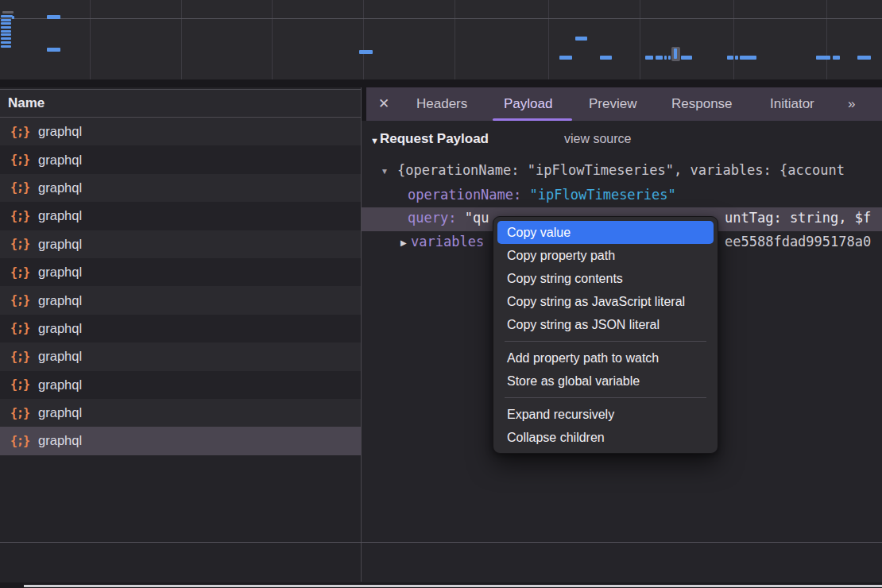 The image size is (882, 588). Describe the element at coordinates (702, 104) in the screenshot. I see `tab-response: Response` at that location.